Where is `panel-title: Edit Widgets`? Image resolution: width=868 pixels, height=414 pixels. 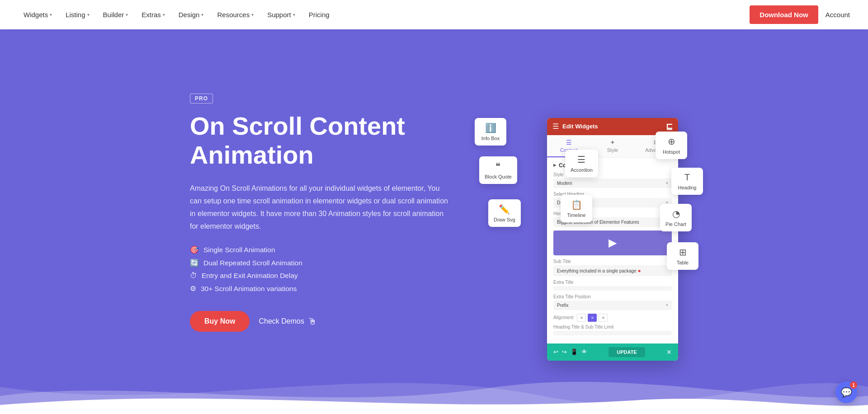
panel-title: Edit Widgets is located at coordinates (580, 127).